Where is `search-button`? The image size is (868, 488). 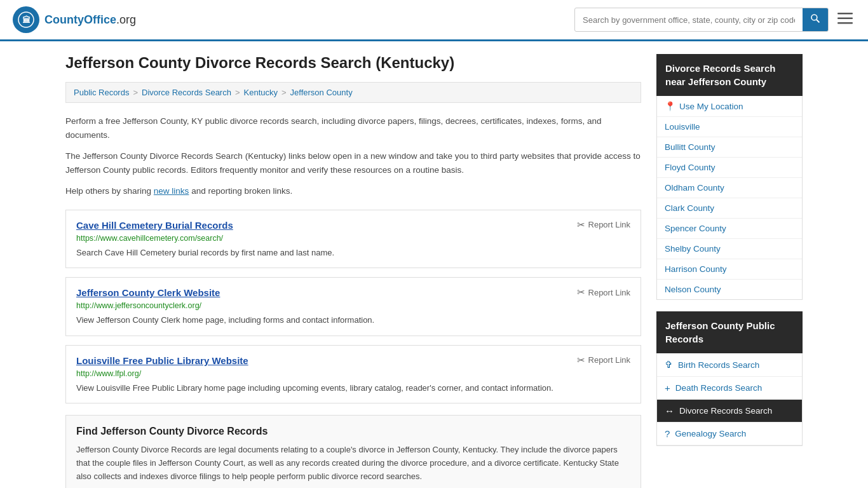 search-button is located at coordinates (815, 20).